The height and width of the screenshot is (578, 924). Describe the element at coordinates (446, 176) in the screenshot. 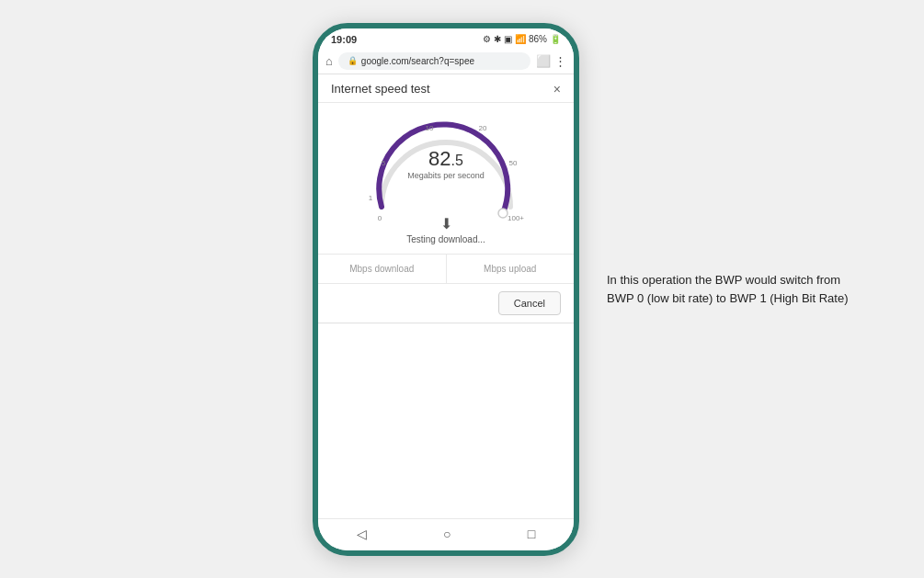

I see `speedometer-area: 0 1 5 10 20 50 100+` at that location.